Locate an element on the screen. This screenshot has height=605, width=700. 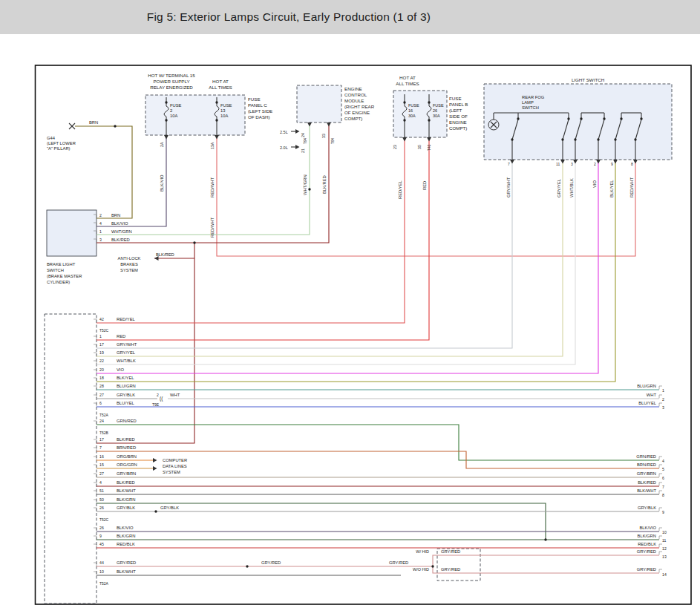
diagram-label: 10 is located at coordinates (664, 532).